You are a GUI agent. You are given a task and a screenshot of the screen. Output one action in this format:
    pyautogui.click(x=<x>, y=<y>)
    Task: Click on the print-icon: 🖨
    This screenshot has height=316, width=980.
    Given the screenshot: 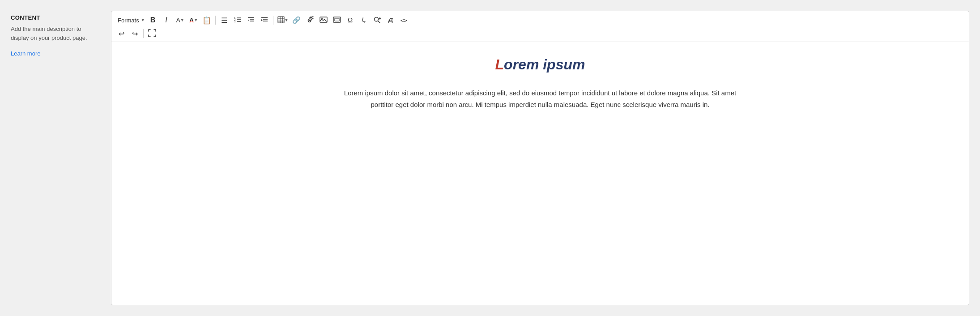 What is the action you would take?
    pyautogui.click(x=390, y=21)
    